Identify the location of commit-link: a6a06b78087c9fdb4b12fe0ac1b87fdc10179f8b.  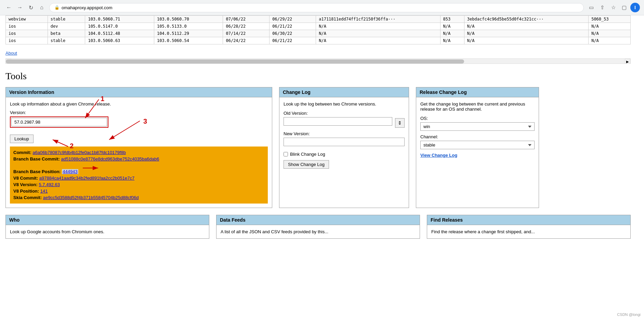
(79, 152).